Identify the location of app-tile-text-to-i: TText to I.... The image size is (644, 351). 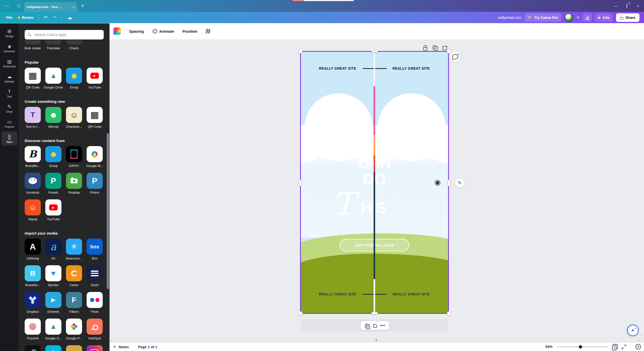
(33, 118).